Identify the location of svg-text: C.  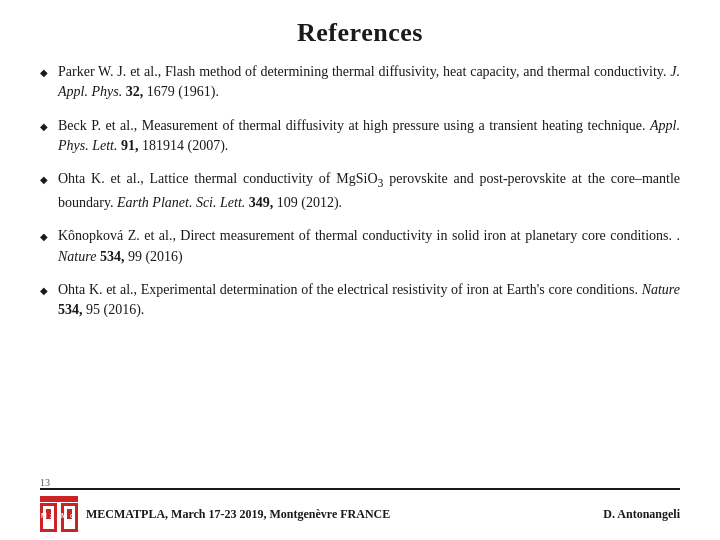
(72, 516).